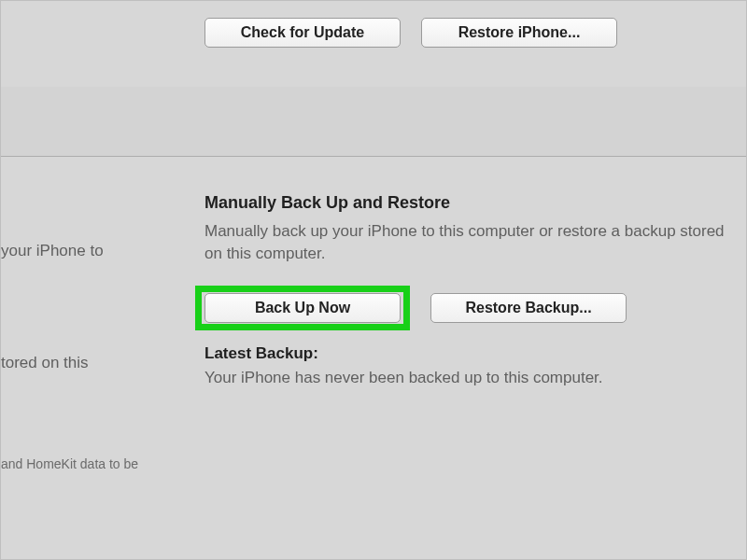 The image size is (747, 560). Describe the element at coordinates (69, 464) in the screenshot. I see `left-cutoff-text: and HomeKit data to be` at that location.